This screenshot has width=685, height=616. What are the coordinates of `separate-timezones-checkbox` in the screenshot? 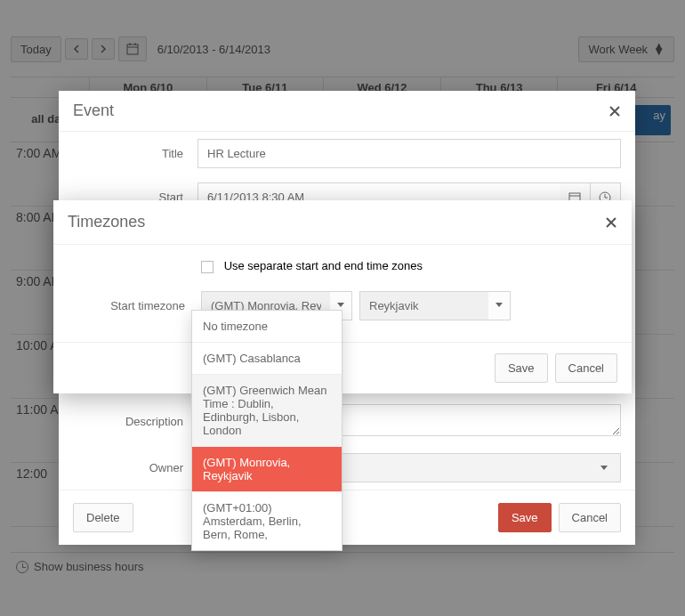 It's located at (207, 267).